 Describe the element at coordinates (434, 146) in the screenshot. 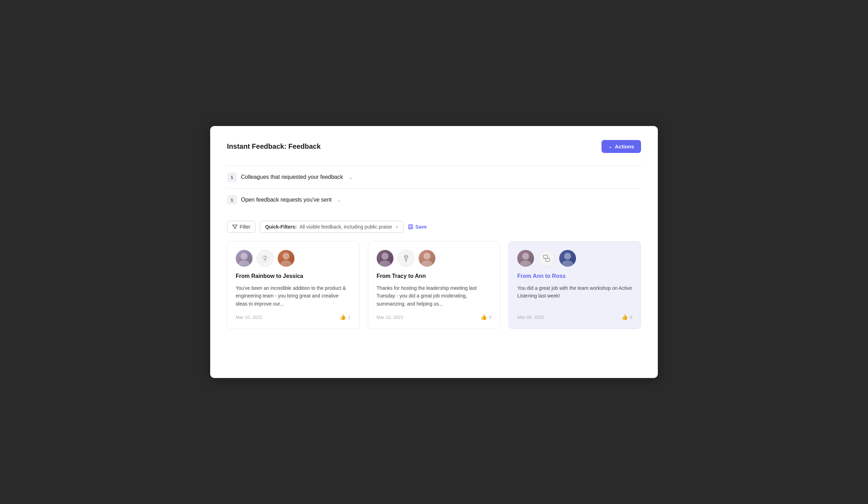

I see `page-header: Instant Feedback: Feedback ⌄ Actions` at that location.